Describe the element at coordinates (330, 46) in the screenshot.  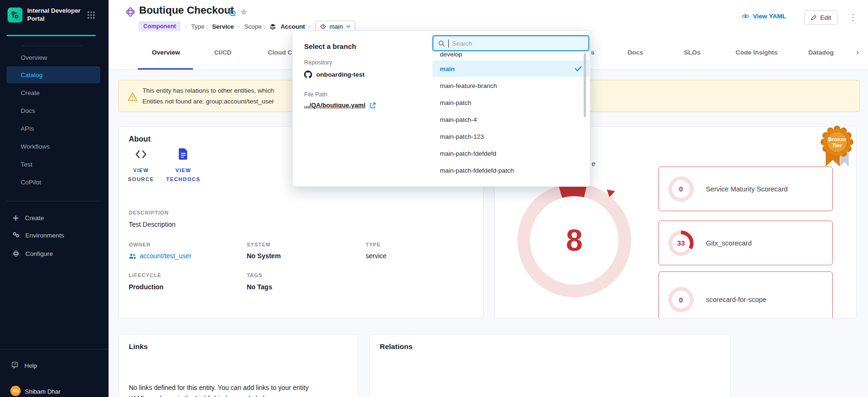
I see `popover-title: Select a branch` at that location.